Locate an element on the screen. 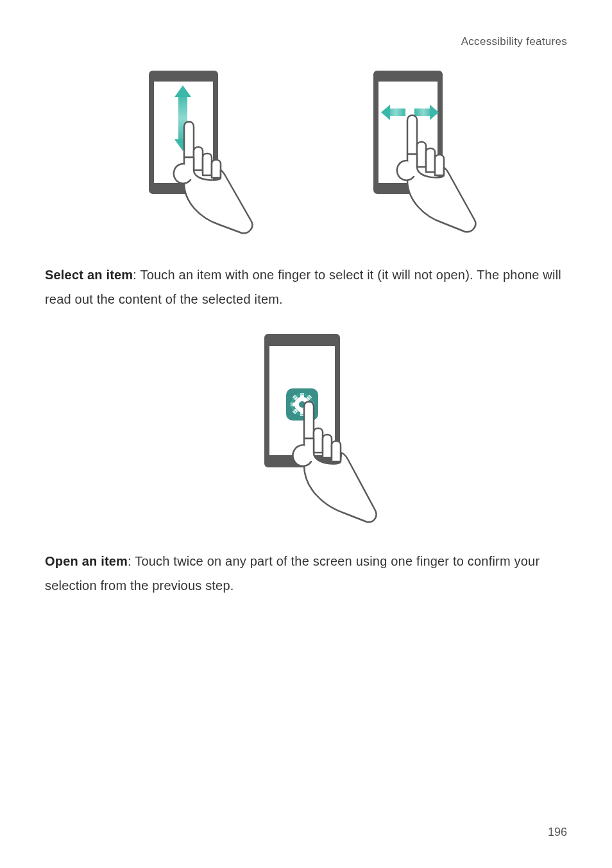 This screenshot has width=612, height=868. section-header: Accessibility features is located at coordinates (306, 42).